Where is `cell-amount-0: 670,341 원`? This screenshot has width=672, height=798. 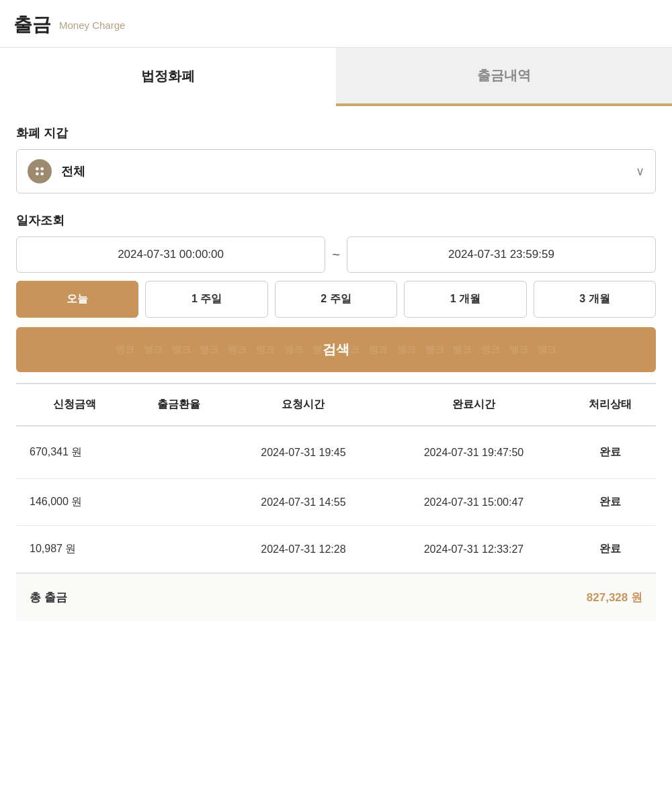 cell-amount-0: 670,341 원 is located at coordinates (75, 453).